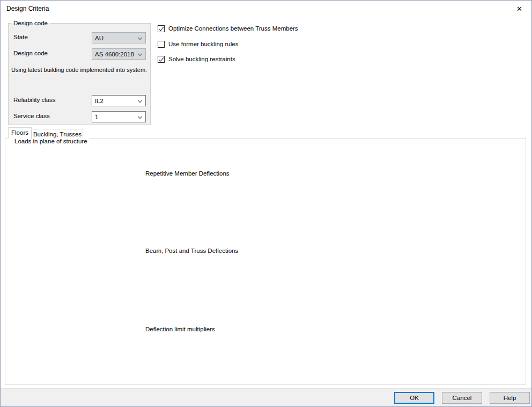 The height and width of the screenshot is (407, 532). What do you see at coordinates (20, 133) in the screenshot?
I see `tab-floors: Floors` at bounding box center [20, 133].